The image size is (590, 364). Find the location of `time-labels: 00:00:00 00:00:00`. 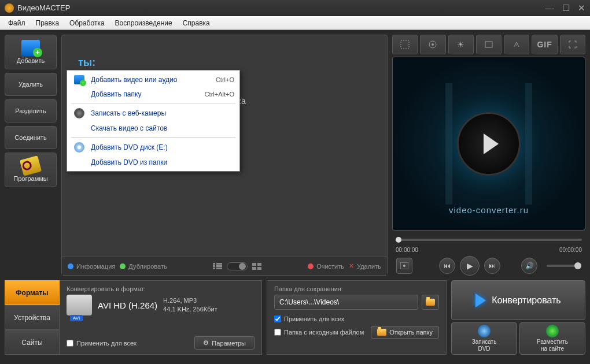

time-labels: 00:00:00 00:00:00 is located at coordinates (489, 250).